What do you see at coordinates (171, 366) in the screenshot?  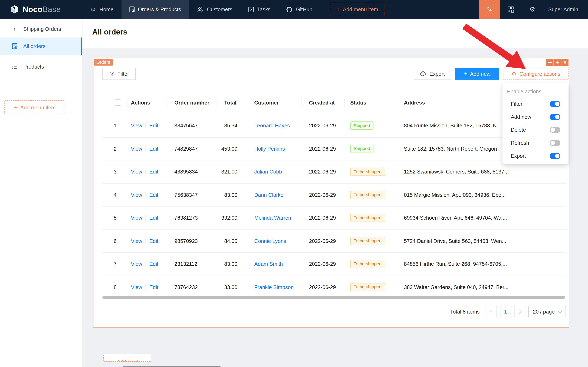 I see `bottom-scrollbar-strip` at bounding box center [171, 366].